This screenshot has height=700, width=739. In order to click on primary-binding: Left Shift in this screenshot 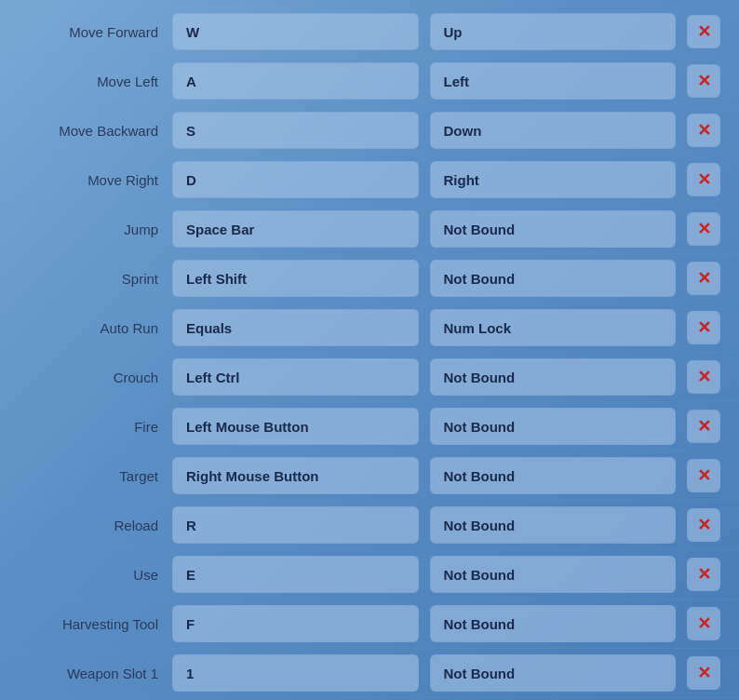, I will do `click(296, 278)`.